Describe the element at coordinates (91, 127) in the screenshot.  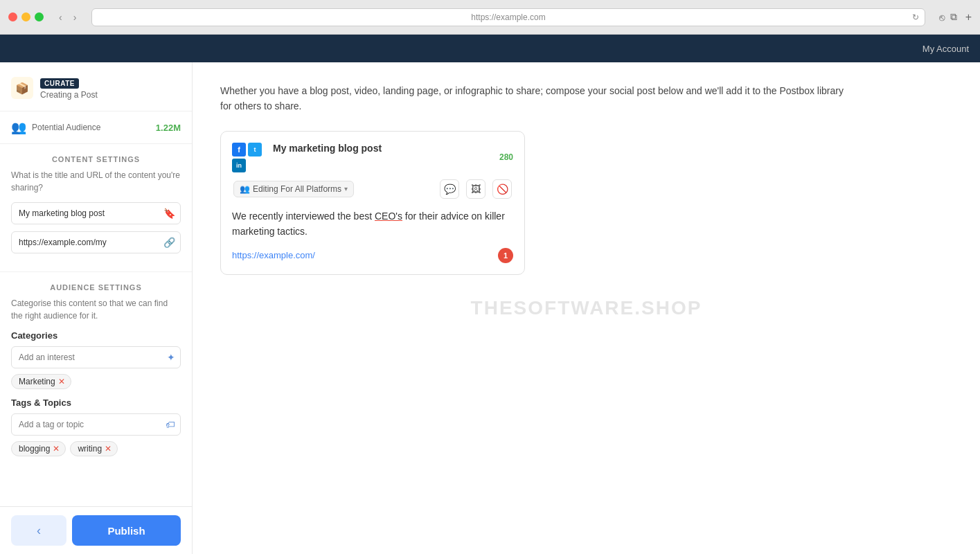
I see `audience-label: Potential Audience` at that location.